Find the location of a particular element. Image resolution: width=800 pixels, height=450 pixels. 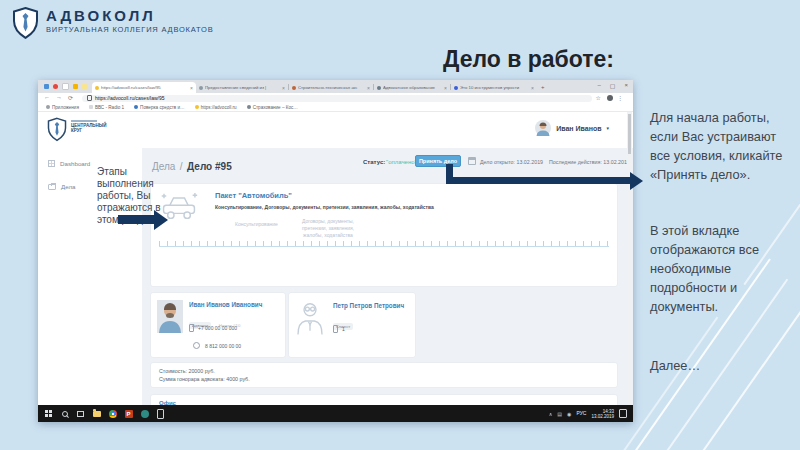

app-button is located at coordinates (144, 414).